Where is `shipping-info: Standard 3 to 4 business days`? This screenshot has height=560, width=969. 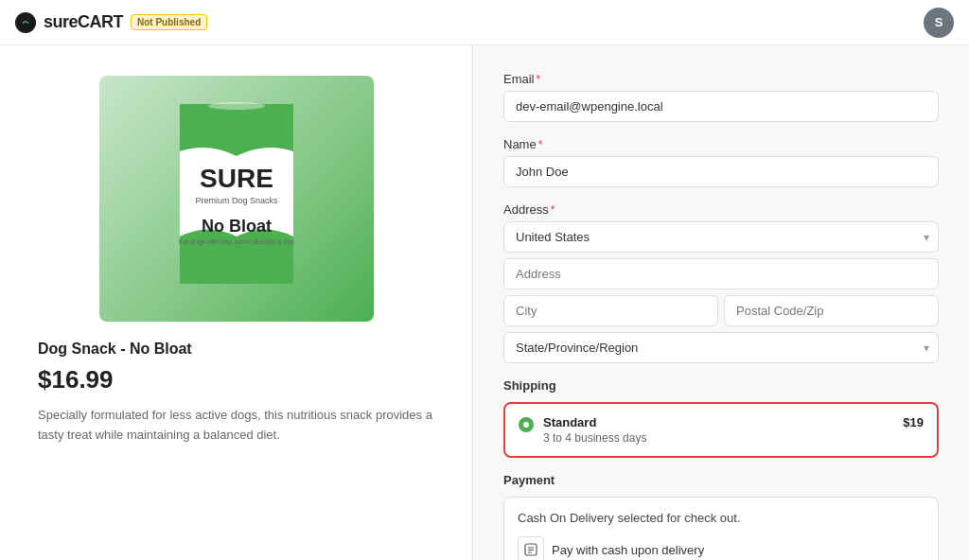
shipping-info: Standard 3 to 4 business days is located at coordinates (718, 429).